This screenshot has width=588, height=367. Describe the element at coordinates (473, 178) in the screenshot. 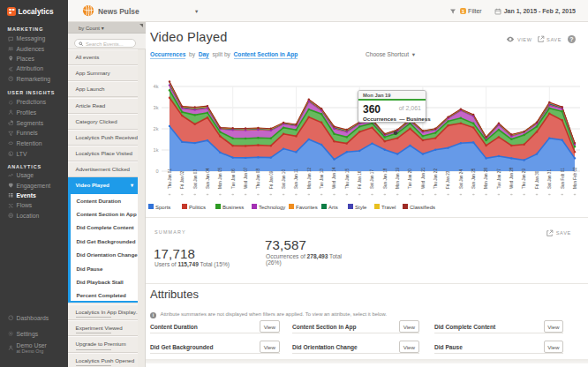

I see `svg-text: Sun Jan 25` at that location.